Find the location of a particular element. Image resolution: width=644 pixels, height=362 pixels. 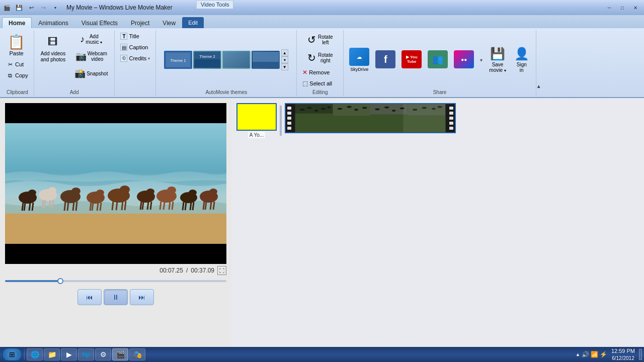

clock-date: 12:59 PM 6/12/2012 is located at coordinates (623, 354).